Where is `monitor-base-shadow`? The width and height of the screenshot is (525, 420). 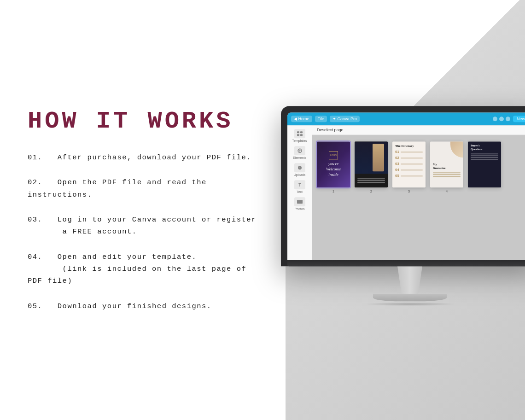 monitor-base-shadow is located at coordinates (410, 304).